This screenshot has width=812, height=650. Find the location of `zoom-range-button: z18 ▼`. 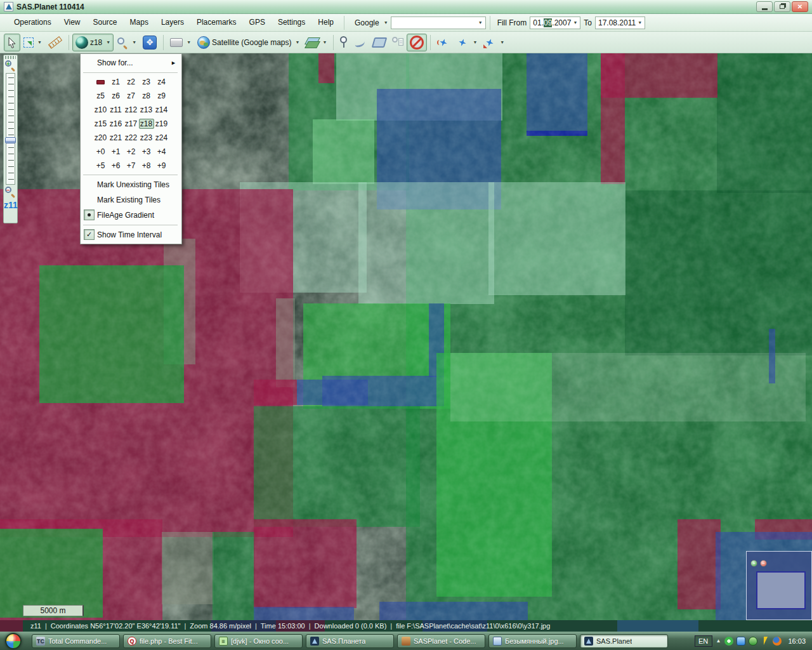

zoom-range-button: z18 ▼ is located at coordinates (93, 43).